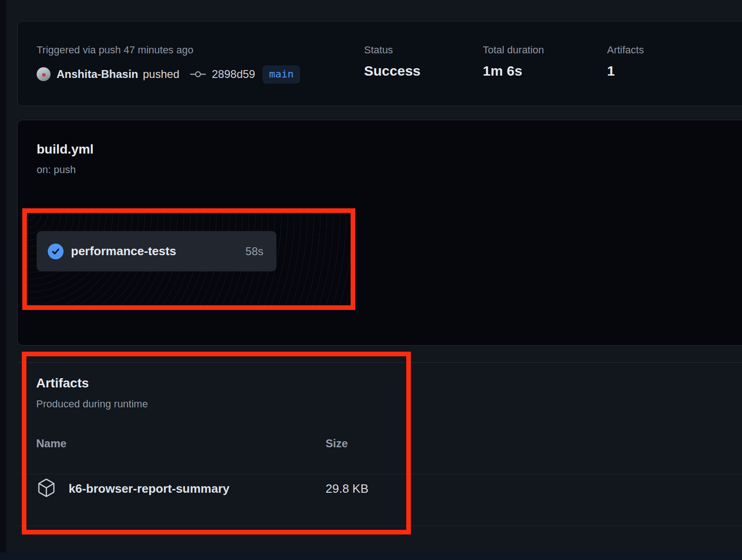  Describe the element at coordinates (65, 149) in the screenshot. I see `workflow-file-name: build.yml` at that location.